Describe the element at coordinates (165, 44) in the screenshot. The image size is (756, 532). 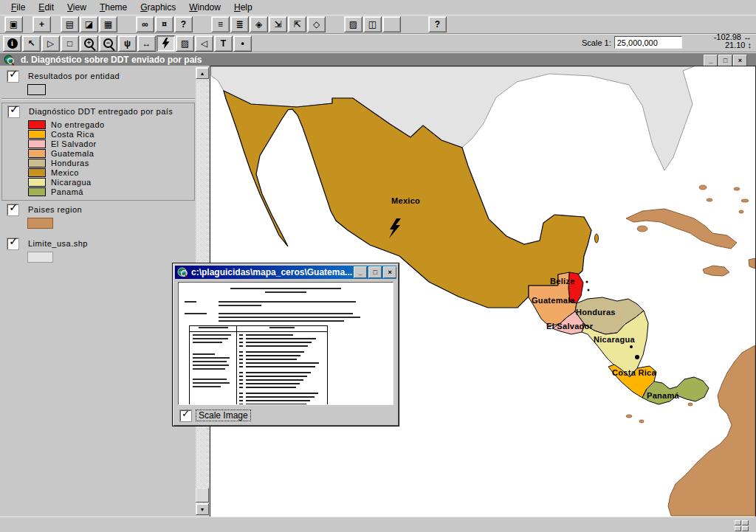
I see `hotlink-tool` at that location.